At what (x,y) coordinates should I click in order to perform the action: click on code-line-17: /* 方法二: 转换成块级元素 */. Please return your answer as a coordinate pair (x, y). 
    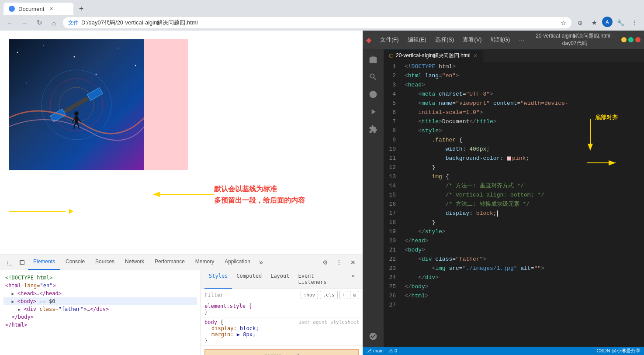
    Looking at the image, I should click on (523, 204).